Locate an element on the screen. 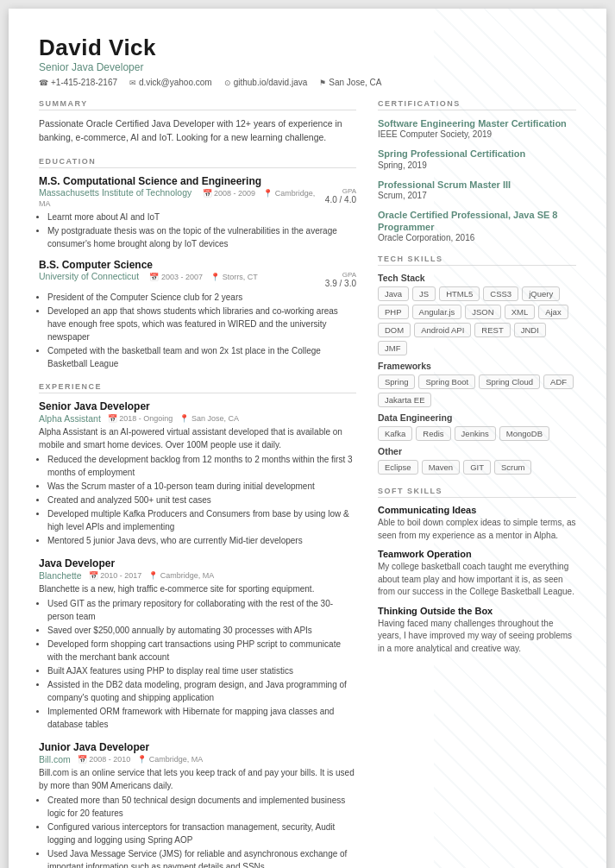 The height and width of the screenshot is (868, 615). github-text: github.io/david.java is located at coordinates (271, 83).